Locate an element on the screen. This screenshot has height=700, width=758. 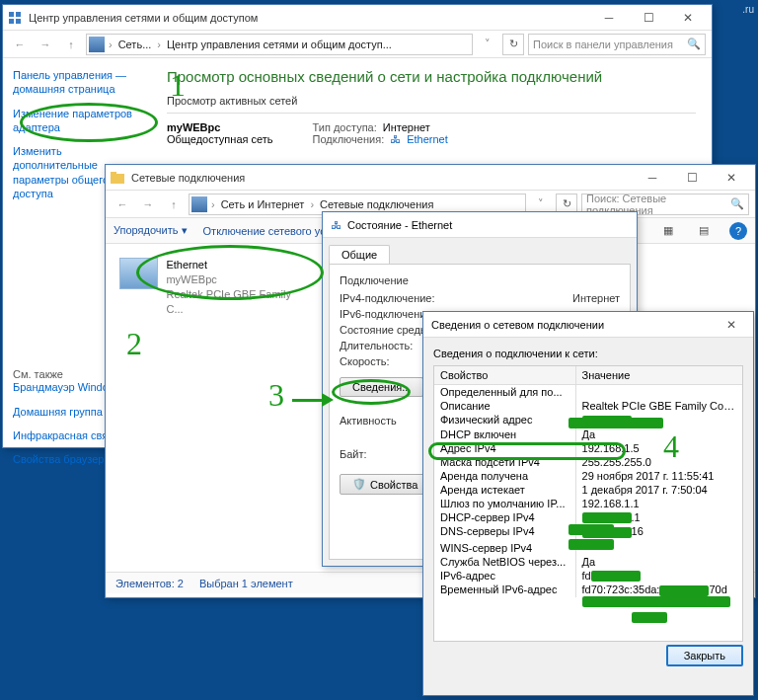
close-x-button: ✕ is located at coordinates (731, 325).